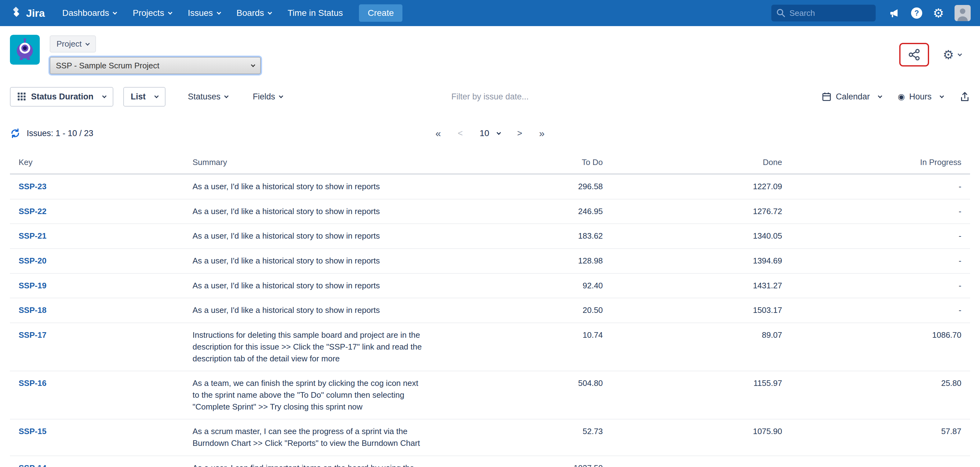 The height and width of the screenshot is (467, 980). I want to click on nav-item-issues: Issues, so click(204, 13).